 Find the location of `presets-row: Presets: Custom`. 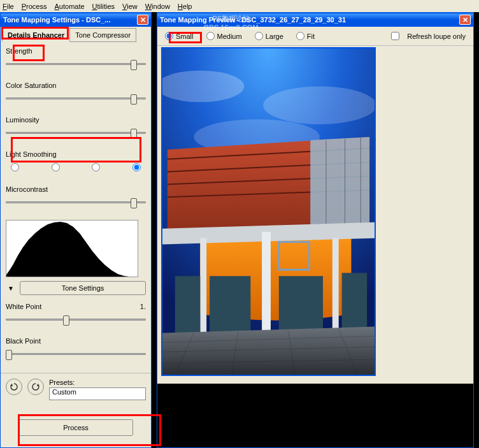

presets-row: Presets: Custom is located at coordinates (76, 389).